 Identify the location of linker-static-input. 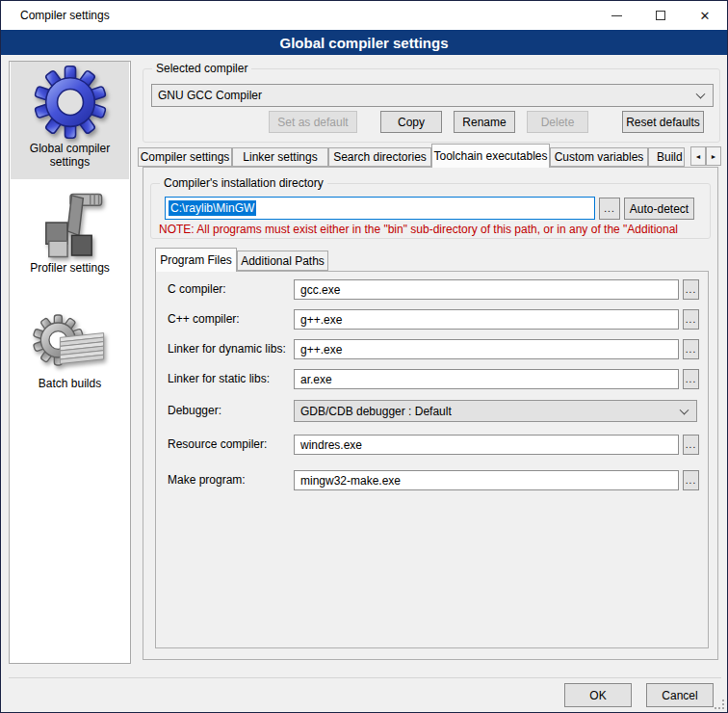
(486, 380).